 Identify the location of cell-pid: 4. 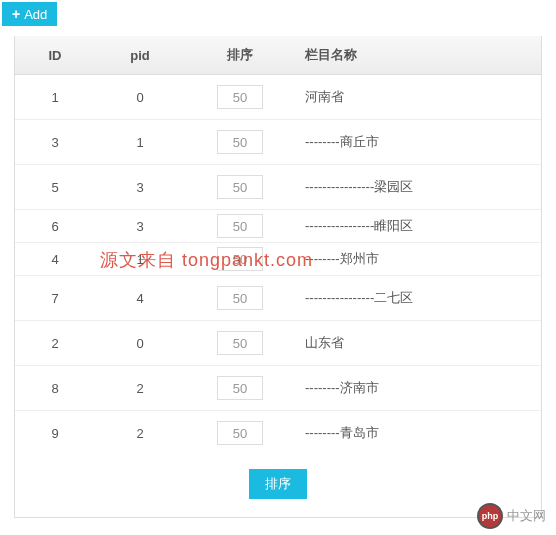
(140, 298).